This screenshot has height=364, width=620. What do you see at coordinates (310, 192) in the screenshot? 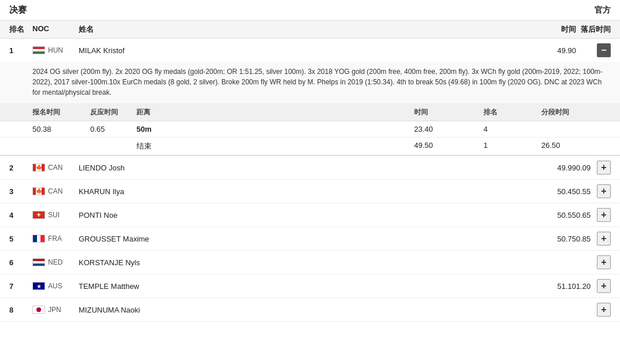
I see `table-row: 3 CAN KHARUN Ilya 50.45 0.55 +` at bounding box center [310, 192].